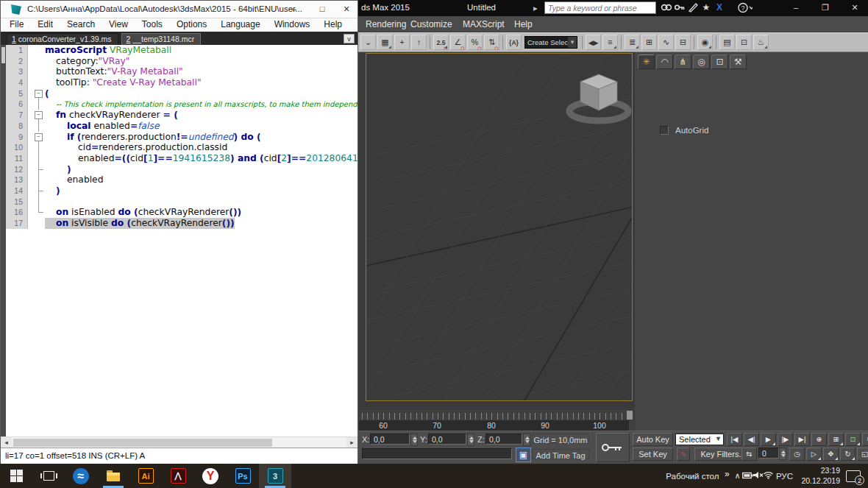 Image resolution: width=868 pixels, height=488 pixels. What do you see at coordinates (719, 62) in the screenshot?
I see `tab-display: ⊡` at bounding box center [719, 62].